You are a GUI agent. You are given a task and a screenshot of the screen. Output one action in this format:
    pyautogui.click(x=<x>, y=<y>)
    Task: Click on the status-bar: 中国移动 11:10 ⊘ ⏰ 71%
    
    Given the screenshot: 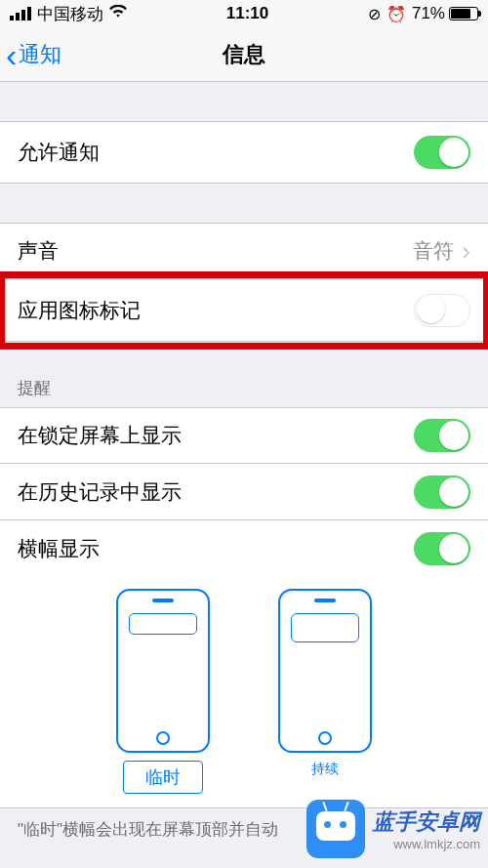 What is the action you would take?
    pyautogui.click(x=244, y=14)
    